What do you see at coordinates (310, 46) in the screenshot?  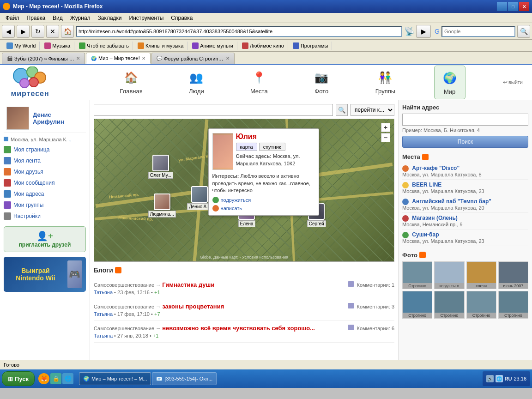 I see `bookmark-programs: Программы` at bounding box center [310, 46].